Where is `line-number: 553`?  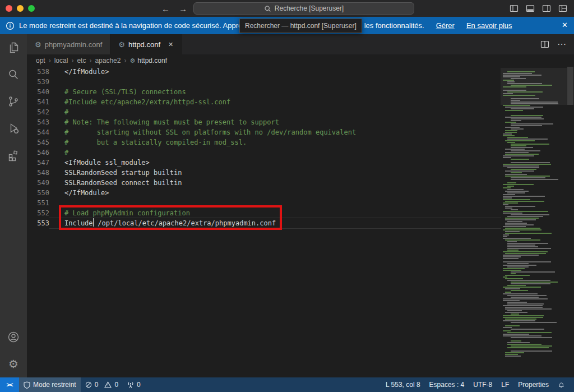
line-number: 553 is located at coordinates (38, 223).